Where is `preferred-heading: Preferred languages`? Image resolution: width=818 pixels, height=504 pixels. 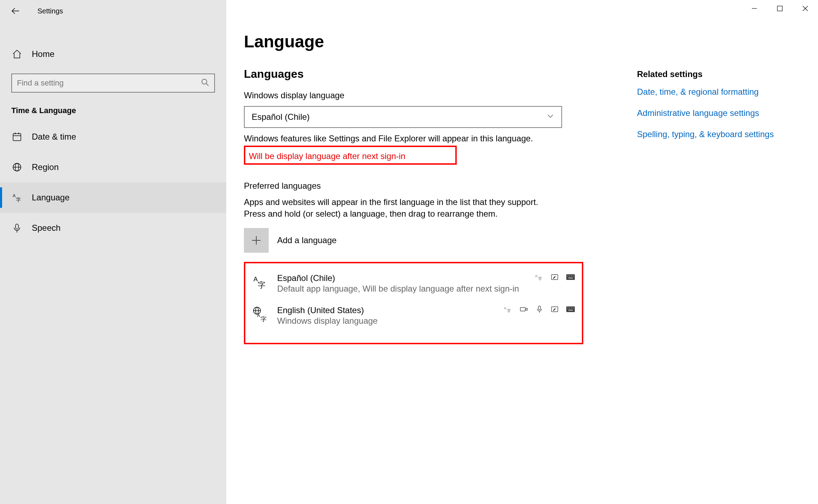 preferred-heading: Preferred languages is located at coordinates (520, 186).